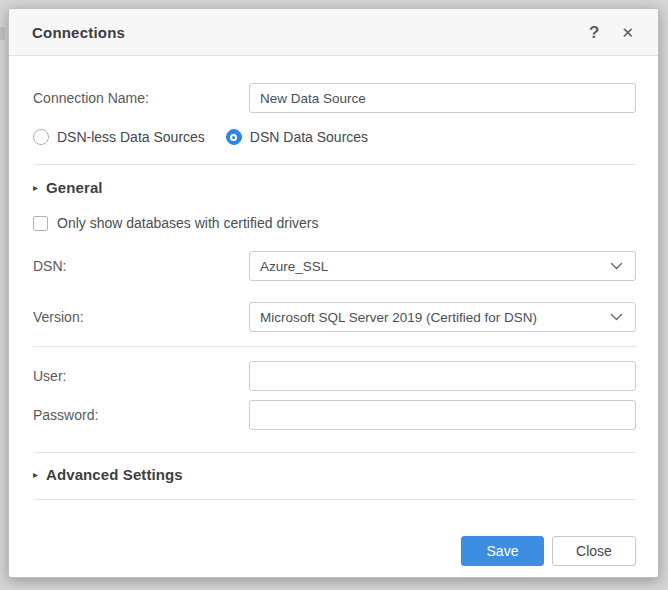 This screenshot has height=590, width=668. What do you see at coordinates (334, 188) in the screenshot?
I see `general-section-header: ▸ General` at bounding box center [334, 188].